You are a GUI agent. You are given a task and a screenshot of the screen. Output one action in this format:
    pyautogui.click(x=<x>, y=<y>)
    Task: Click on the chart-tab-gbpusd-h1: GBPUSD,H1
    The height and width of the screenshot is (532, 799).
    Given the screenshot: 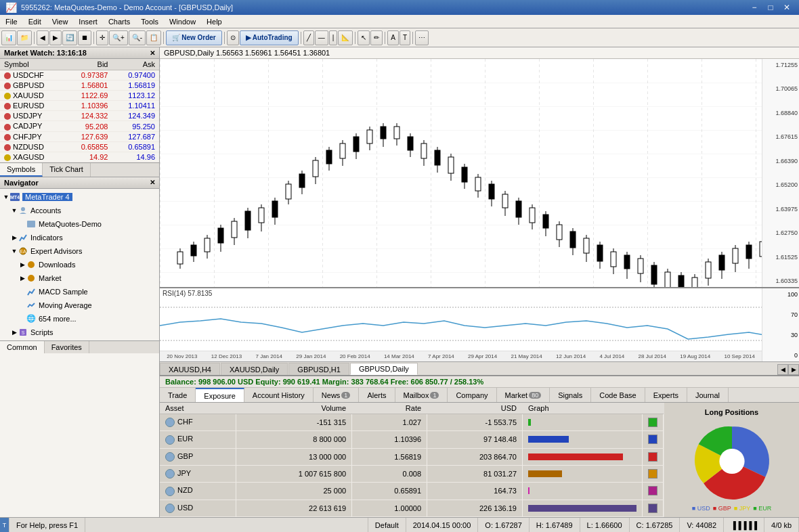 What is the action you would take?
    pyautogui.click(x=319, y=369)
    